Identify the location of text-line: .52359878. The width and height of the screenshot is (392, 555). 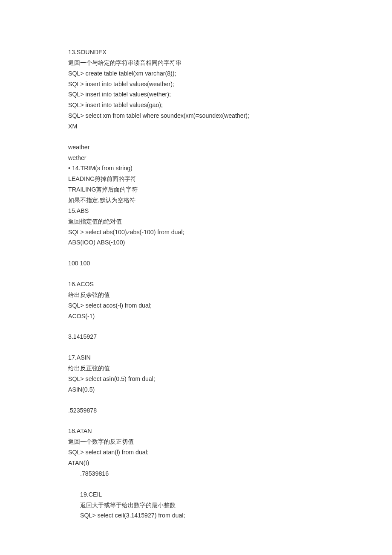
(196, 410).